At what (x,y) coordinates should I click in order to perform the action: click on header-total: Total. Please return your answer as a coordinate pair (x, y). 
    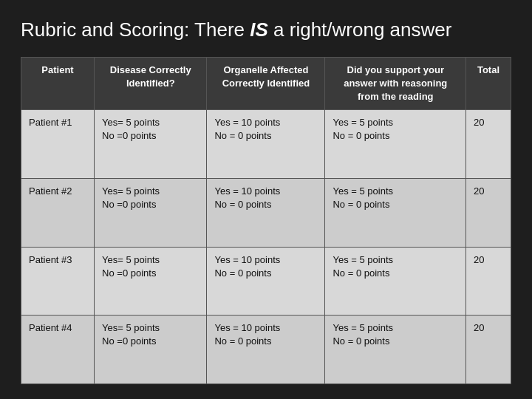
    Looking at the image, I should click on (489, 83).